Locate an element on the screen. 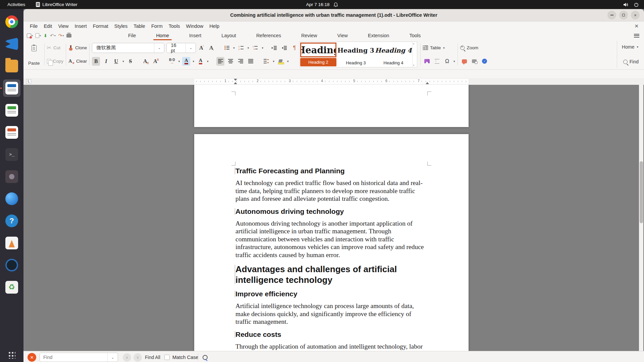 The height and width of the screenshot is (362, 644). heading-traffic-forecasting: Traffic Forecasting and Planning is located at coordinates (332, 171).